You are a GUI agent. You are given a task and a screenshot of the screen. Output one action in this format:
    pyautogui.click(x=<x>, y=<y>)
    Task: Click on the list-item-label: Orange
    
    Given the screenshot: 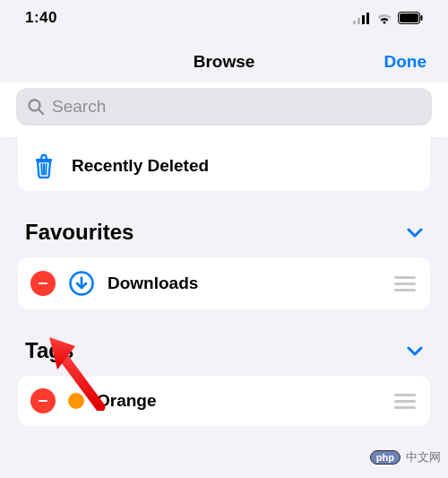 What is the action you would take?
    pyautogui.click(x=127, y=401)
    